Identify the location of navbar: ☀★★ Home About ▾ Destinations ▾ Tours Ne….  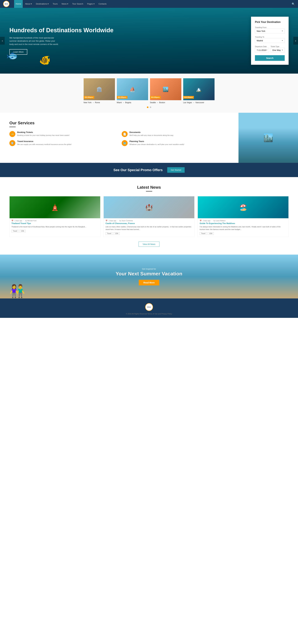
(149, 4).